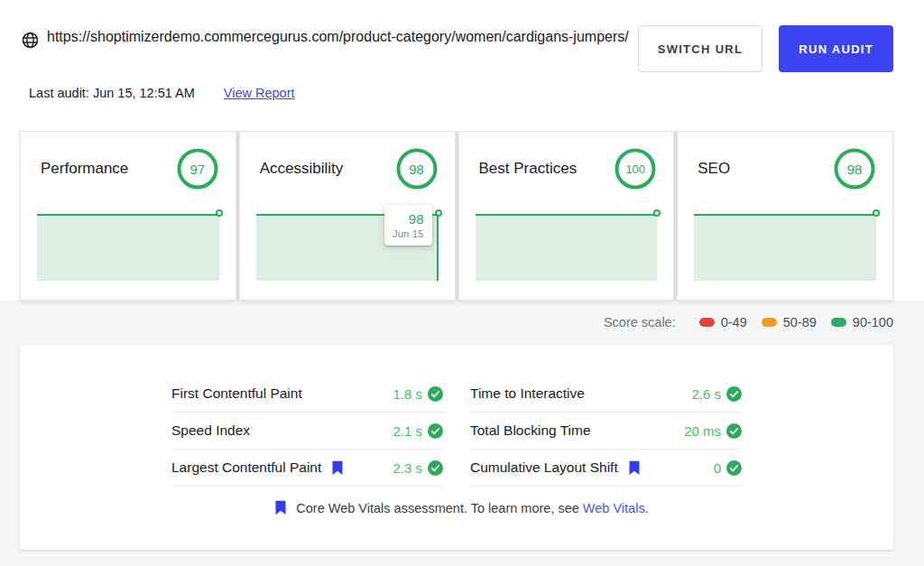  I want to click on score-value: 100, so click(635, 169).